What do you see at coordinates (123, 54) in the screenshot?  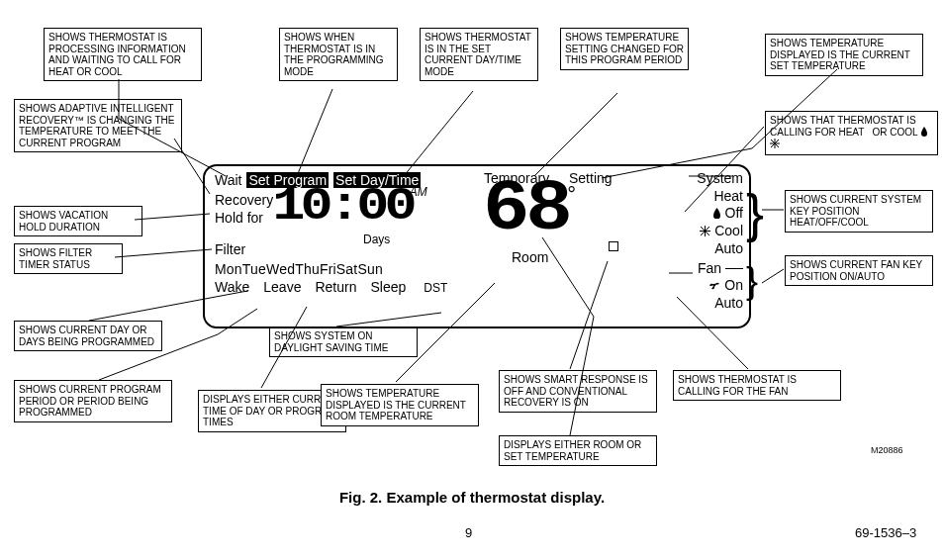 I see `callout-processing: SHOWS THERMOSTAT IS PROCESSING INFORMATI…` at bounding box center [123, 54].